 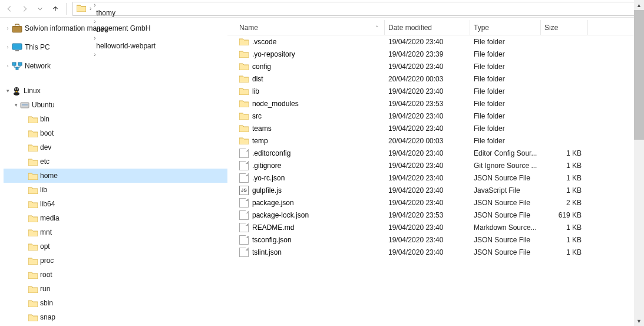 I want to click on tree-item-media: media, so click(x=115, y=218).